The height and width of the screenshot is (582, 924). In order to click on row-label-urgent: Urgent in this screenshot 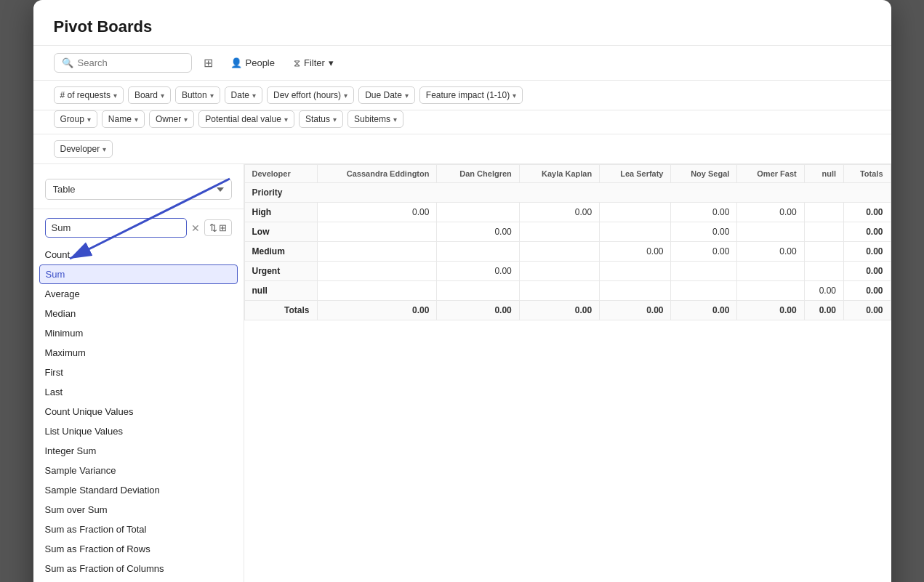, I will do `click(281, 272)`.